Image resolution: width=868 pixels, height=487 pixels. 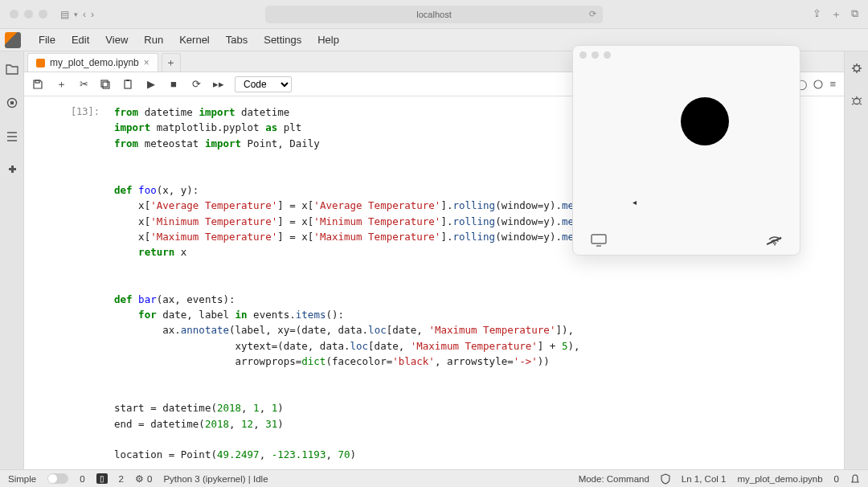 I want to click on file-browser-icon, so click(x=12, y=69).